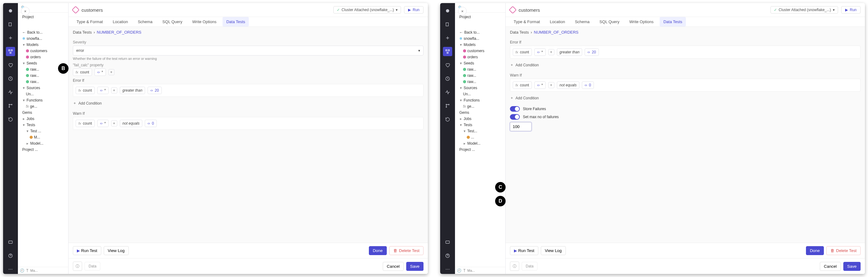  I want to click on failcalc-add: +, so click(112, 72).